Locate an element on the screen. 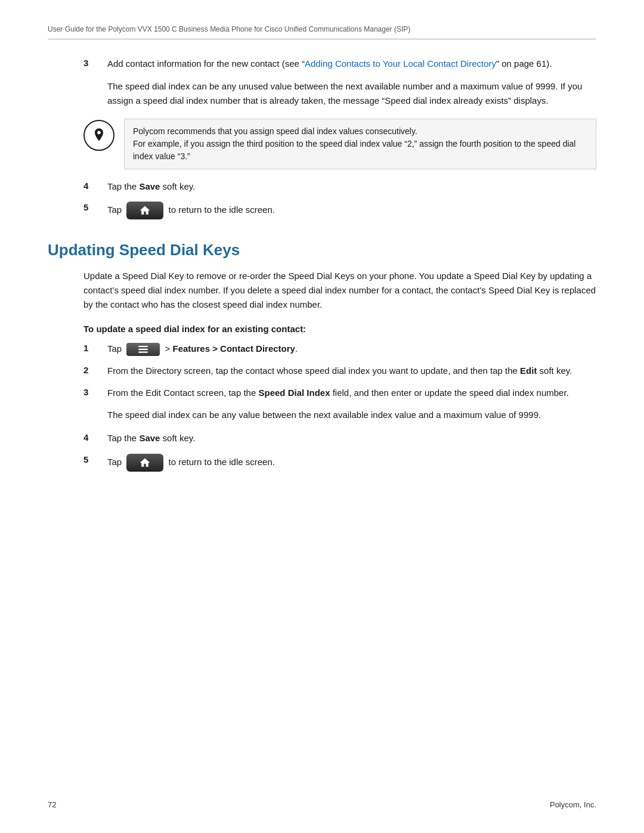 The image size is (644, 833). update-step-3-text: From the Edit Contact screen, tap the Sp… is located at coordinates (338, 392).